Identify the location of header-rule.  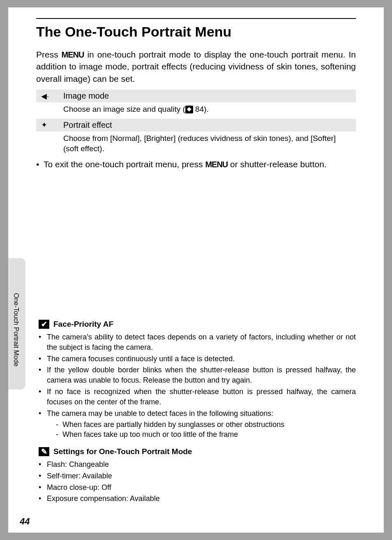
(196, 18).